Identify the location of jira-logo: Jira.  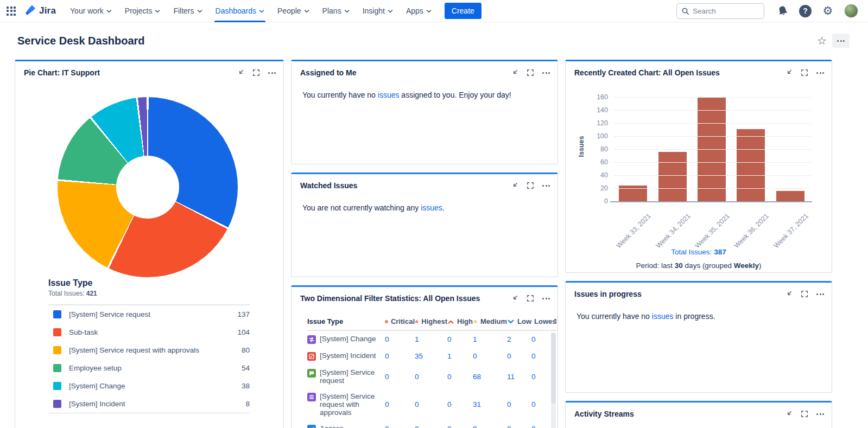
(40, 11).